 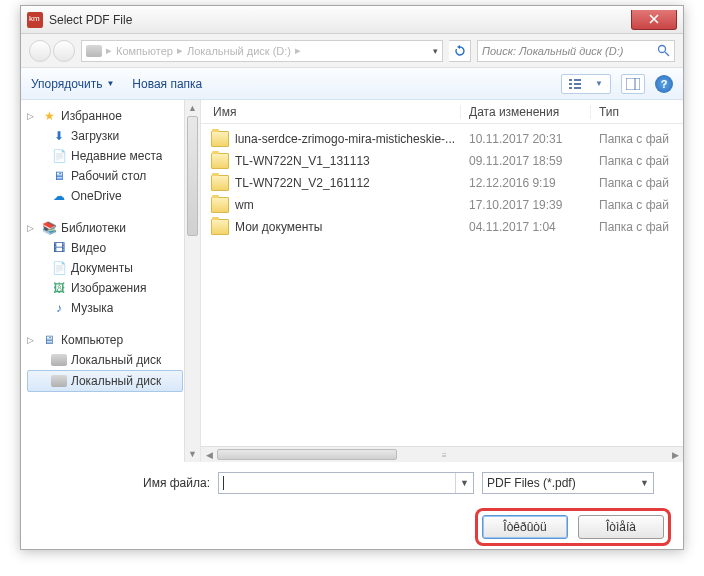 I want to click on filetype-select: PDF Files (*.pdf) ▼, so click(x=568, y=483).